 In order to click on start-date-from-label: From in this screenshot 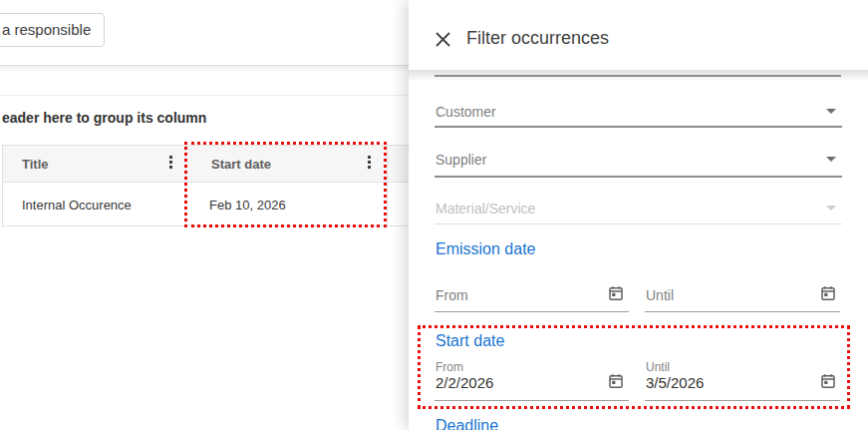, I will do `click(449, 367)`.